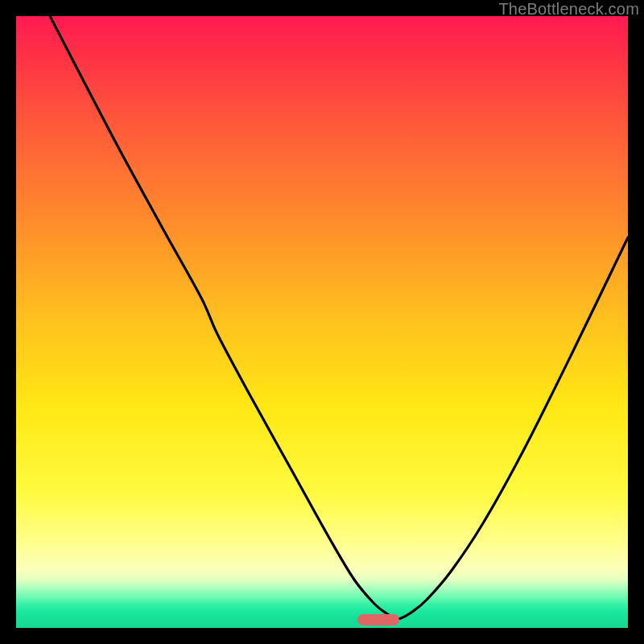 Image resolution: width=644 pixels, height=644 pixels. Describe the element at coordinates (378, 620) in the screenshot. I see `optimum-marker` at that location.